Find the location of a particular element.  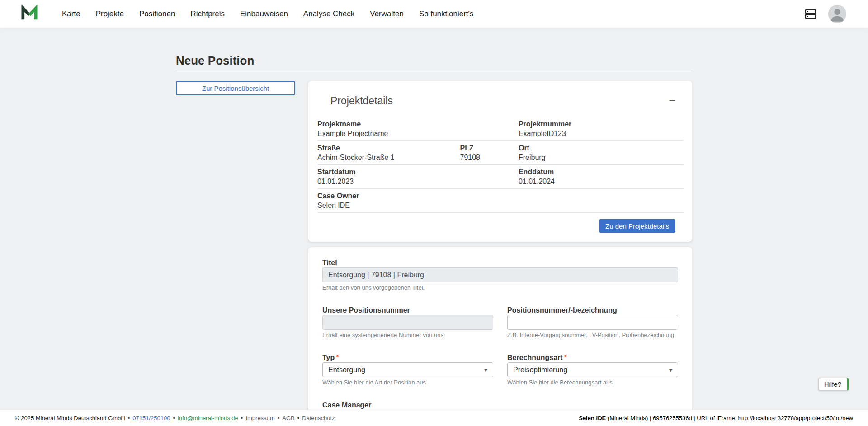

plz-label: PLZ is located at coordinates (489, 148).